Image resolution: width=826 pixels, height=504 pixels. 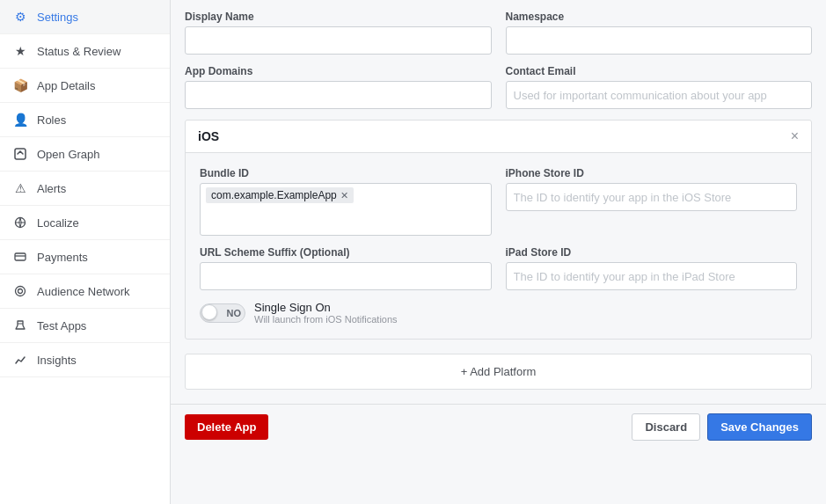 What do you see at coordinates (498, 371) in the screenshot?
I see `add-platform-button: + Add Platform` at bounding box center [498, 371].